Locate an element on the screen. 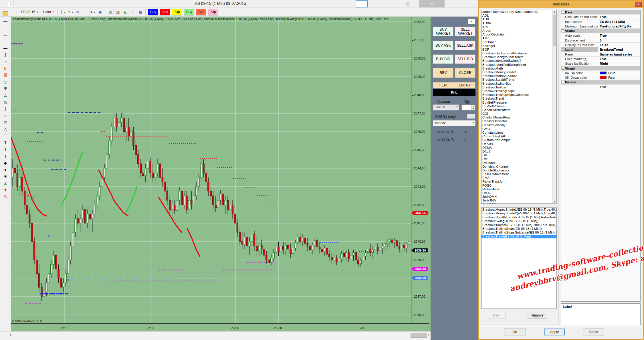 The width and height of the screenshot is (644, 340). account-select: Sim101 ▾ is located at coordinates (446, 108).